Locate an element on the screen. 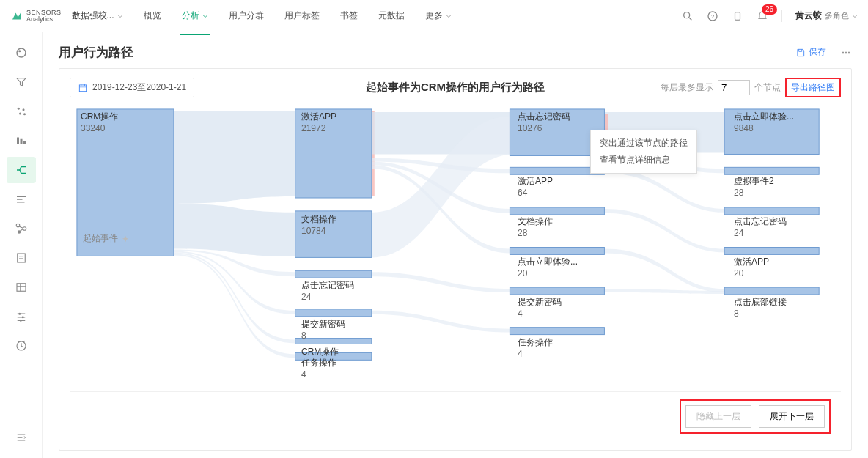  topnav-right: ? 26 黄云蛟 多角色 is located at coordinates (770, 16).